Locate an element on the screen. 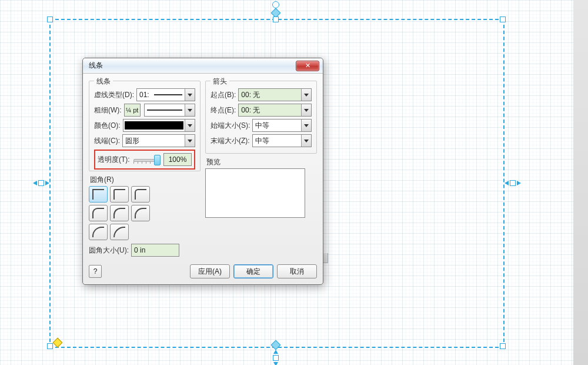 This screenshot has height=365, width=588. preview-header: 预览 is located at coordinates (262, 162).